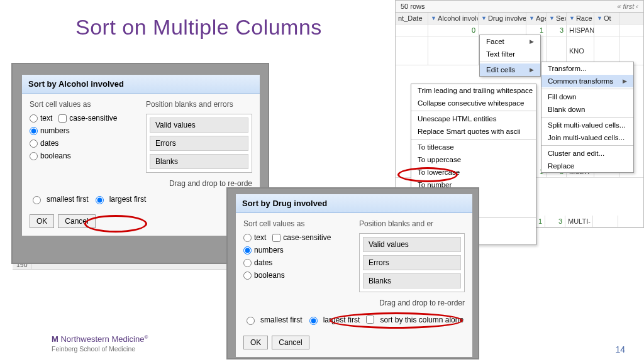  Describe the element at coordinates (510, 70) in the screenshot. I see `menu-editcells: Edit cells▶` at that location.